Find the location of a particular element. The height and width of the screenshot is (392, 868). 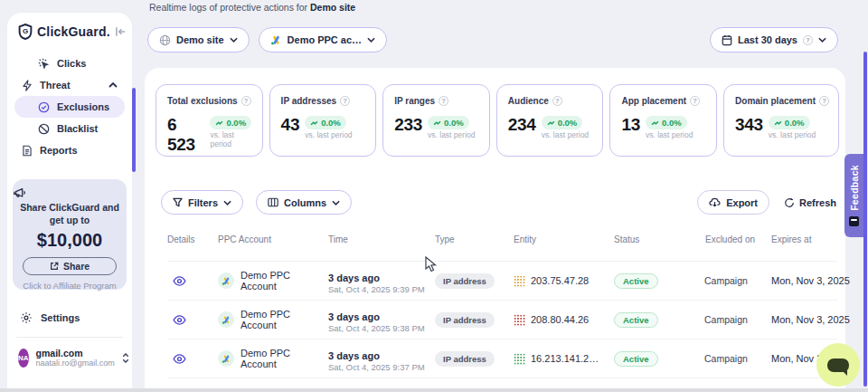

sidebar-item-label: Threat is located at coordinates (55, 85).